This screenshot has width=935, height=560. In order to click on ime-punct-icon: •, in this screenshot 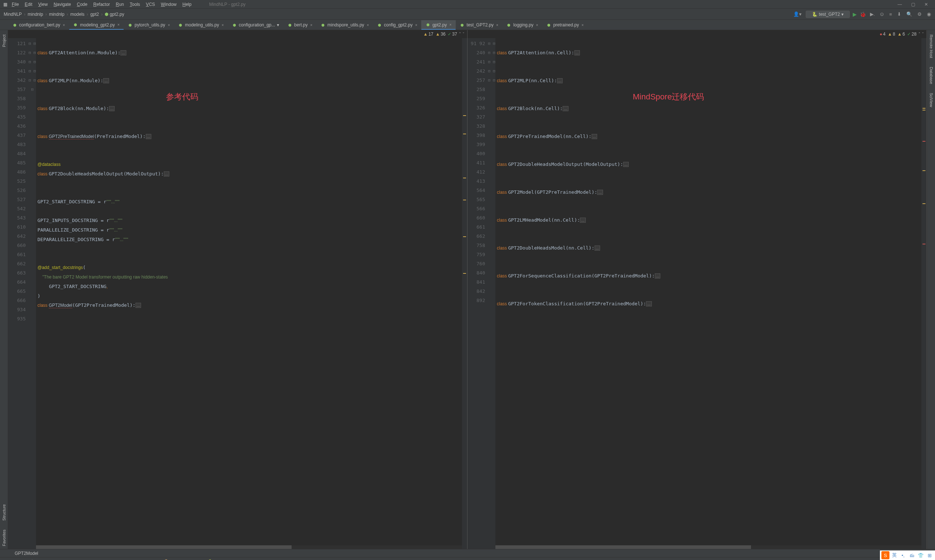, I will do `click(903, 555)`.